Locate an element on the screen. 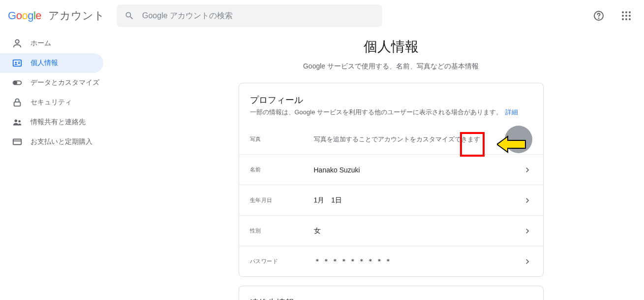 The image size is (644, 300). id-card-icon is located at coordinates (17, 63).